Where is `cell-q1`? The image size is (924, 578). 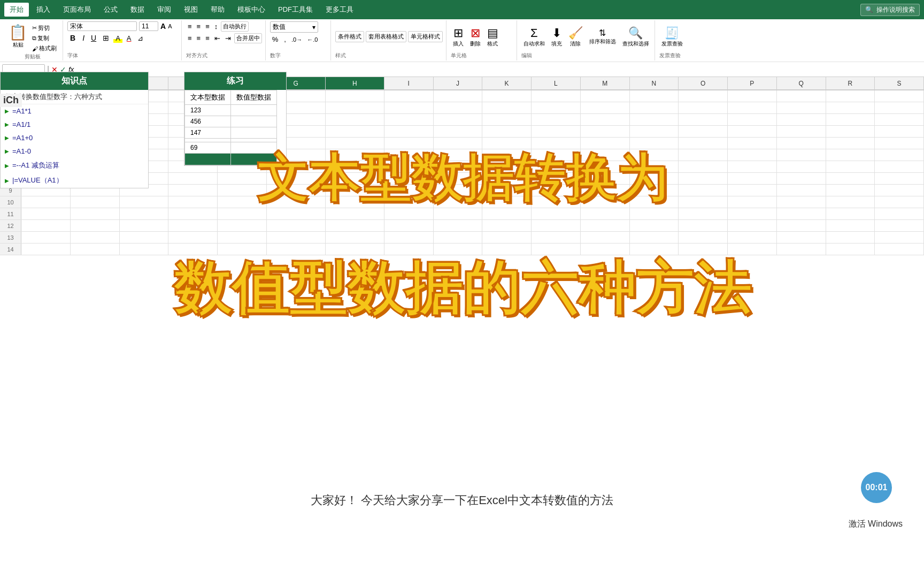
cell-q1 is located at coordinates (802, 96).